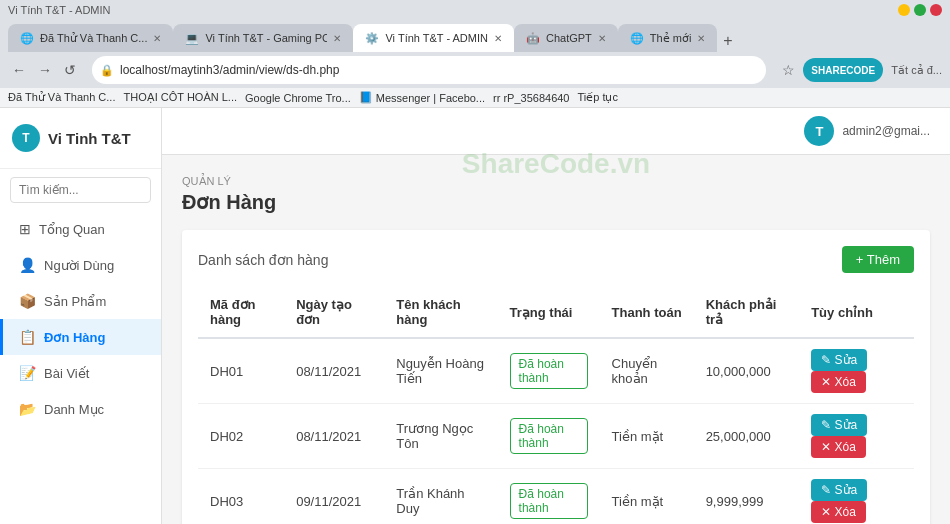 Image resolution: width=950 pixels, height=524 pixels. What do you see at coordinates (45, 70) in the screenshot?
I see `forward-button: →` at bounding box center [45, 70].